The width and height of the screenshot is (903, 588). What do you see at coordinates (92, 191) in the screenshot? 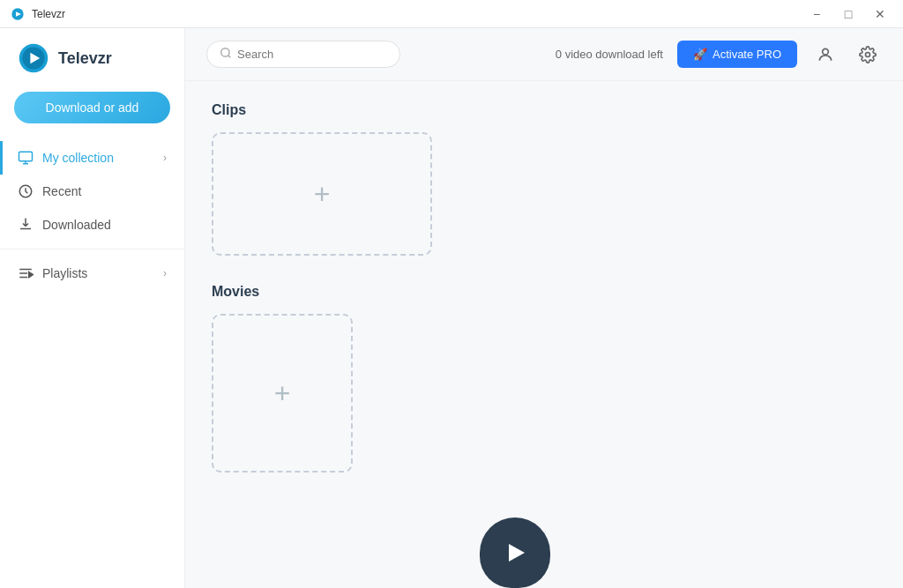
I see `sidebar-item-recent: Recent` at bounding box center [92, 191].